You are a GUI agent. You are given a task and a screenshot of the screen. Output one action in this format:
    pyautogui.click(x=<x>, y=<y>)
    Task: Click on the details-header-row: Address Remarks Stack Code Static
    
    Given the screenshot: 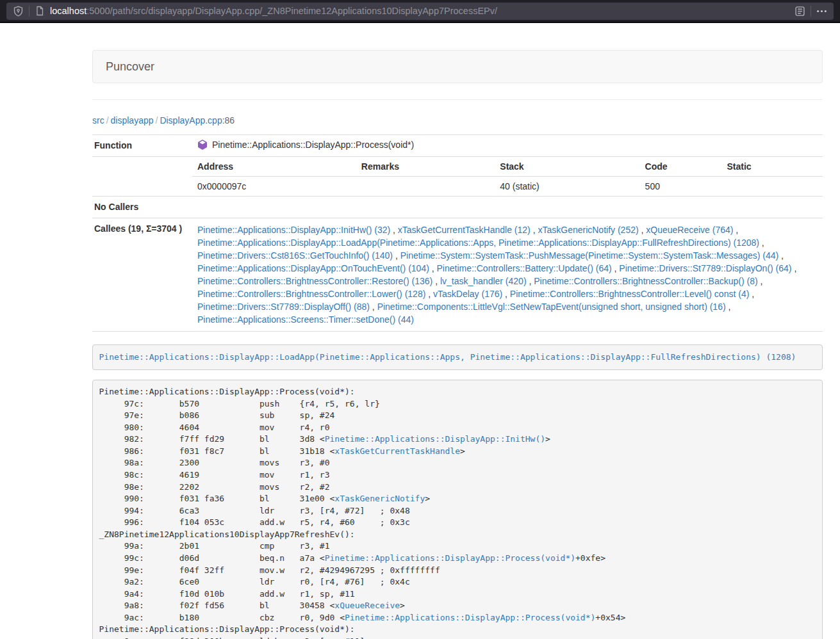 What is the action you would take?
    pyautogui.click(x=507, y=166)
    